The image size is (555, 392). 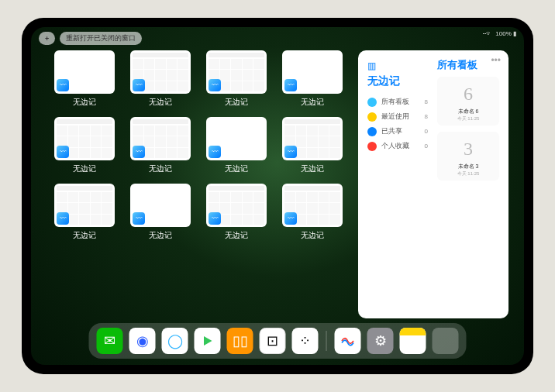 What do you see at coordinates (327, 341) in the screenshot?
I see `dock-separator` at bounding box center [327, 341].